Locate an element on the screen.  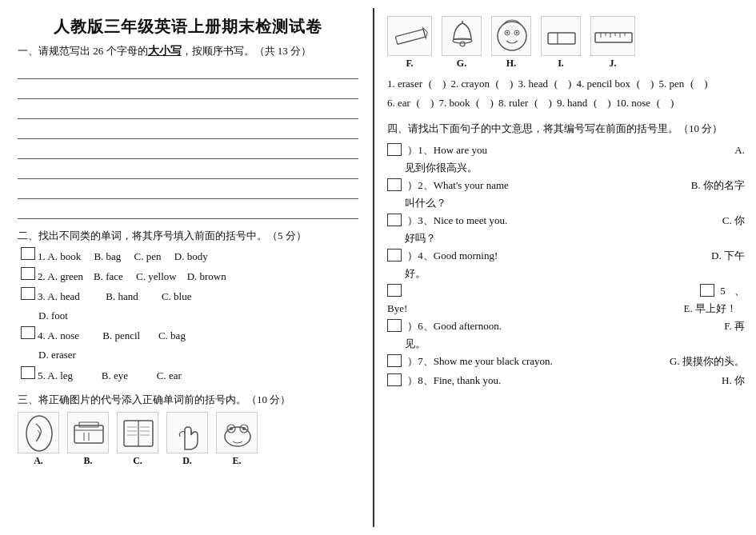
sentence-row-7: ）7、Show me your black crayon. G. 摸摸你的头。 is located at coordinates (566, 361).